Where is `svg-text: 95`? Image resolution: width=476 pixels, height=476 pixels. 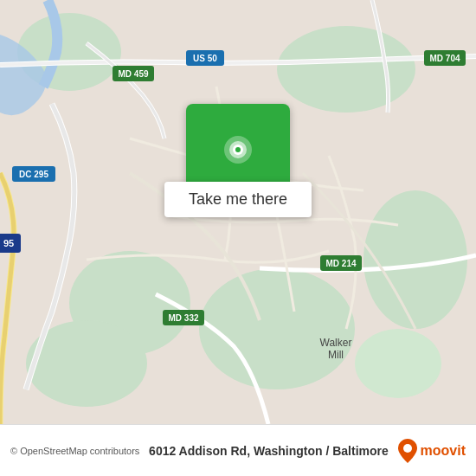
svg-text: 95 is located at coordinates (9, 243).